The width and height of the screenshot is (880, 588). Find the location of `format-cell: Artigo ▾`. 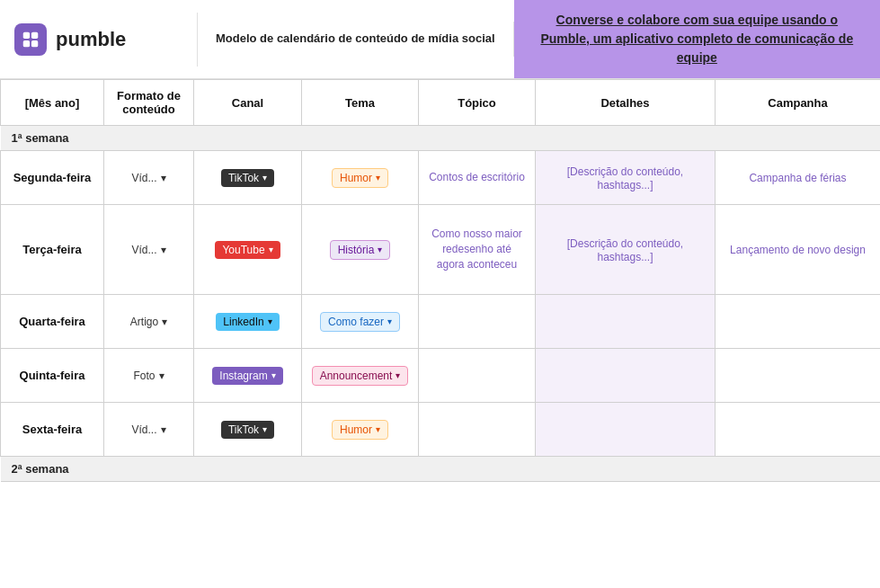

format-cell: Artigo ▾ is located at coordinates (149, 322).